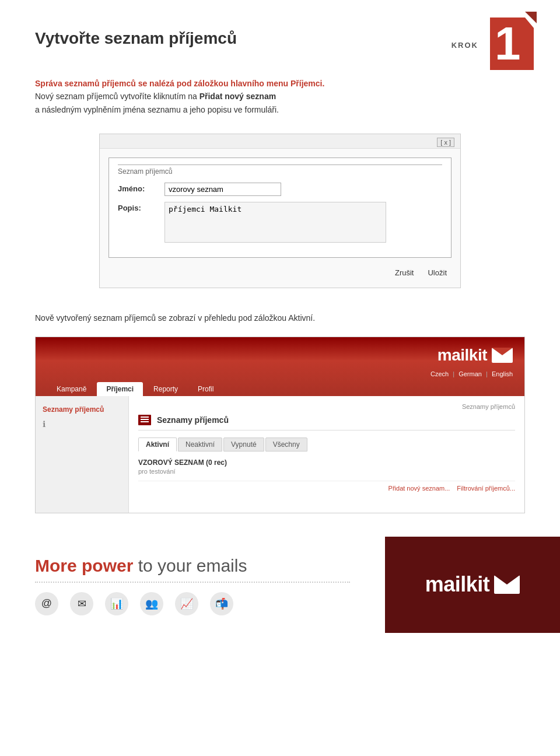 The height and width of the screenshot is (756, 560). I want to click on bottom-icons: @ ✉ 📊 👥 📈 📬, so click(192, 604).